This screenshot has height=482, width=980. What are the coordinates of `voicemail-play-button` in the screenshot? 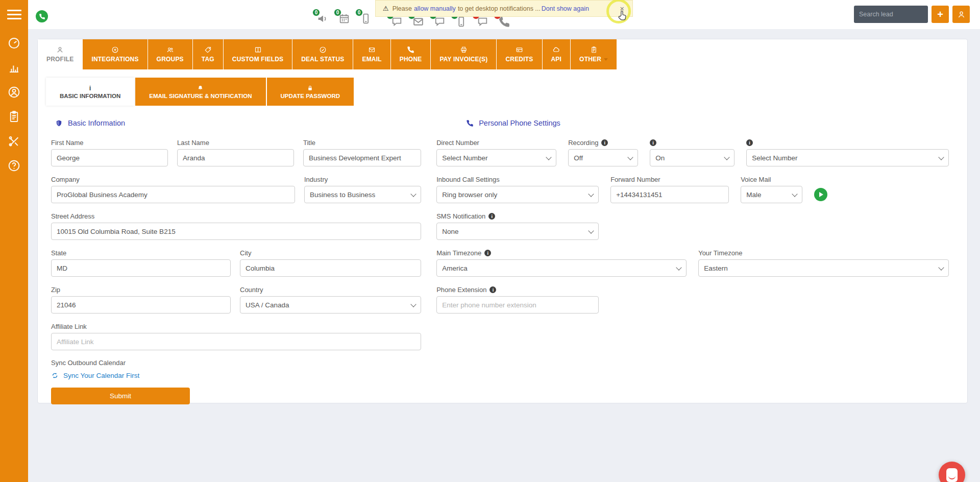 It's located at (821, 195).